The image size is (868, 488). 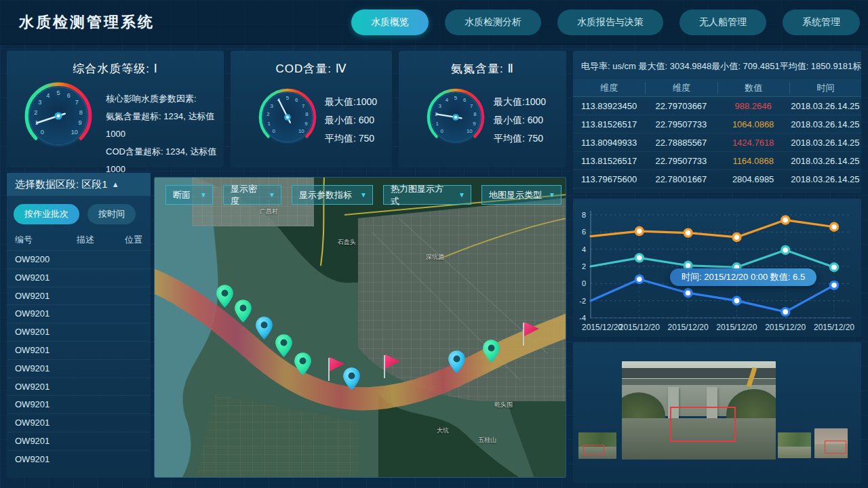 I want to click on ammonia-min: 最小值: 600, so click(x=519, y=121).